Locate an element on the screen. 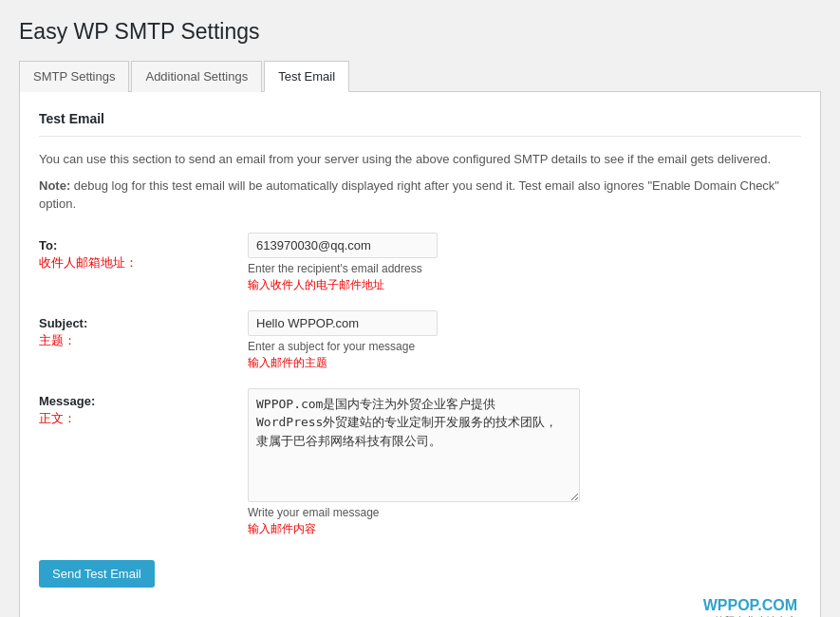  tab-smtp: SMTP Settings is located at coordinates (74, 76).